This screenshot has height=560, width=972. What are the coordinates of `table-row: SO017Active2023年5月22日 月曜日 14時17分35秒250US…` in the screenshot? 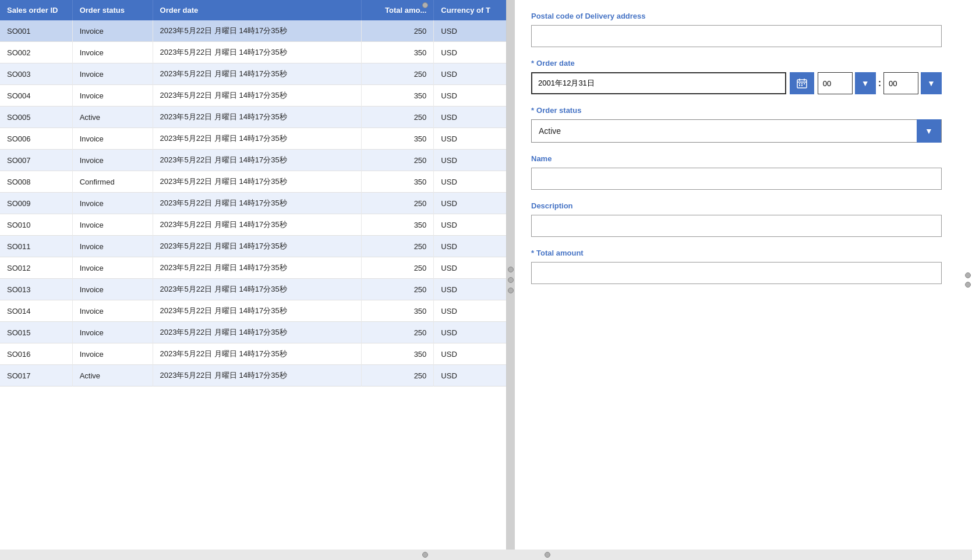 It's located at (253, 376).